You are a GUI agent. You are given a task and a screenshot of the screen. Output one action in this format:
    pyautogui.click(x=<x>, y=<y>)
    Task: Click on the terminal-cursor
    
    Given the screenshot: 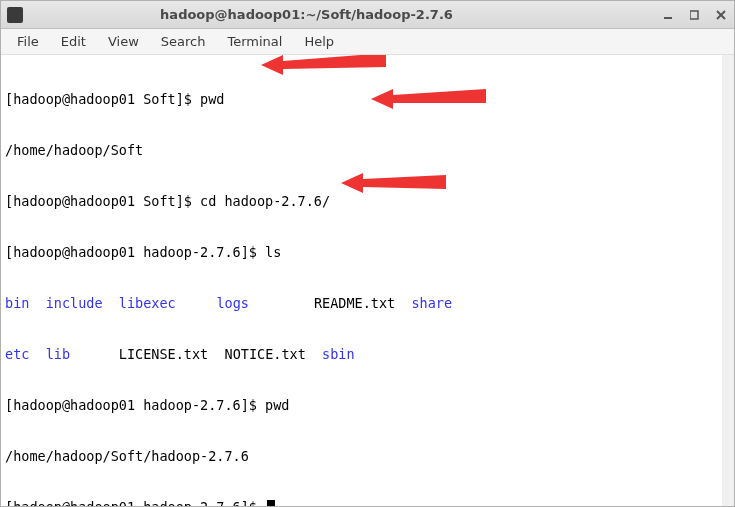 What is the action you would take?
    pyautogui.click(x=271, y=503)
    